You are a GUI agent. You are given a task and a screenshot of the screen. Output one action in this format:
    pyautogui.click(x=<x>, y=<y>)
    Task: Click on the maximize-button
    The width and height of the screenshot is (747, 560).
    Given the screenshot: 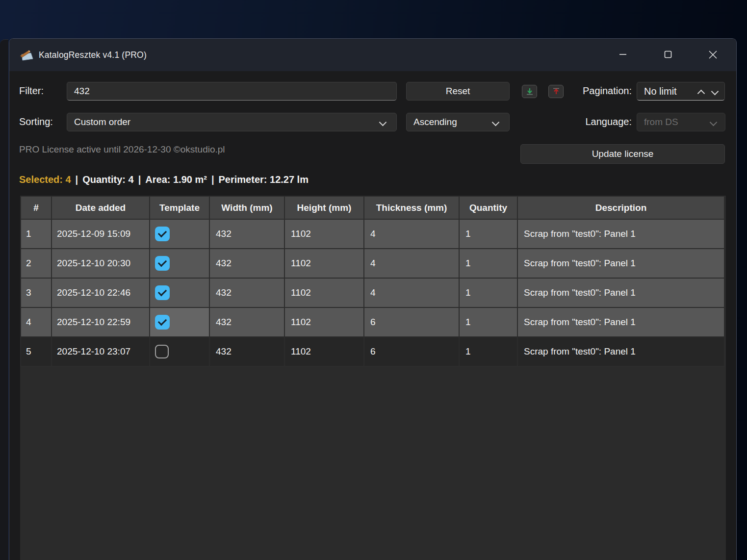 What is the action you would take?
    pyautogui.click(x=668, y=54)
    